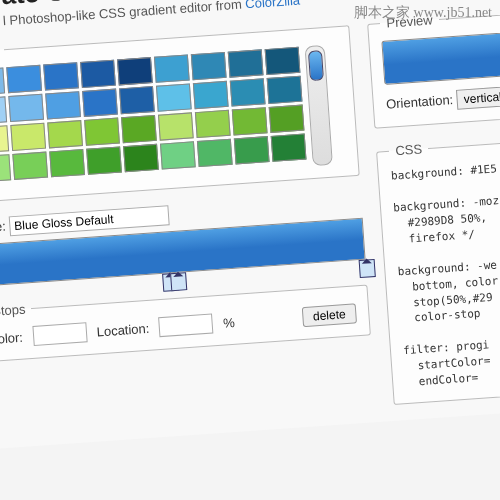 Image resolution: width=500 pixels, height=500 pixels. I want to click on orientation-select: vertical, so click(478, 97).